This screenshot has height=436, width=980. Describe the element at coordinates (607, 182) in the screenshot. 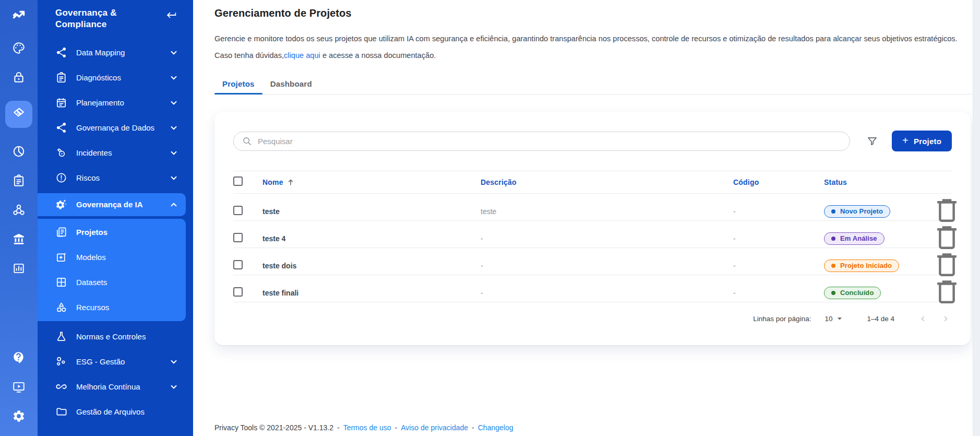

I see `column-header-descricao: Descrição` at that location.